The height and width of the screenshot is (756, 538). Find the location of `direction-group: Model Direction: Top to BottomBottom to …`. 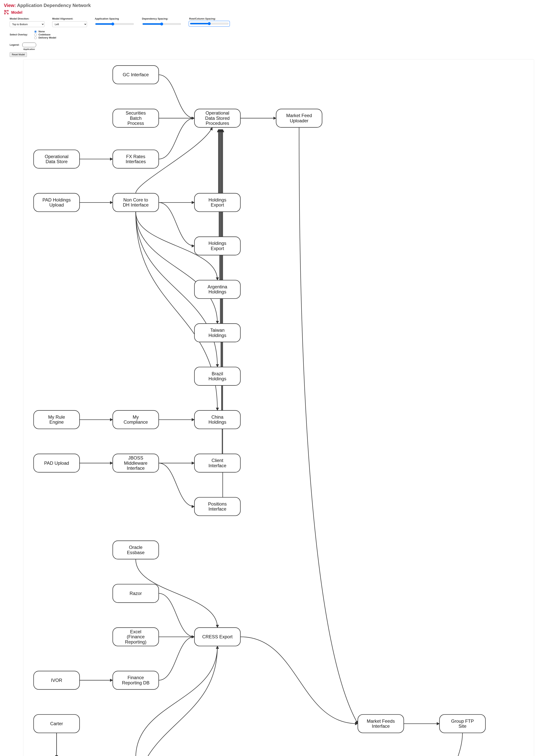

direction-group: Model Direction: Top to BottomBottom to … is located at coordinates (27, 22).